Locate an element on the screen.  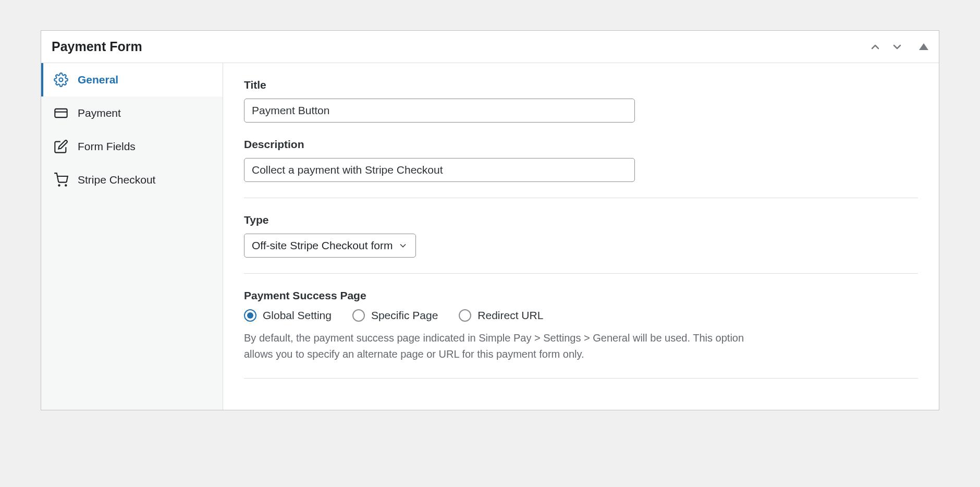
sidebar-item-label: Stripe Checkout is located at coordinates (117, 180).